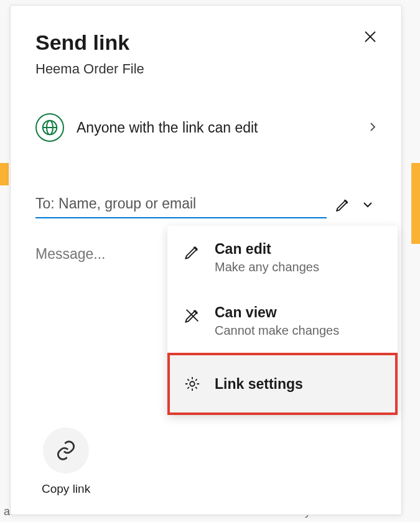  I want to click on link-scope-row: Anyone with the link can edit, so click(206, 128).